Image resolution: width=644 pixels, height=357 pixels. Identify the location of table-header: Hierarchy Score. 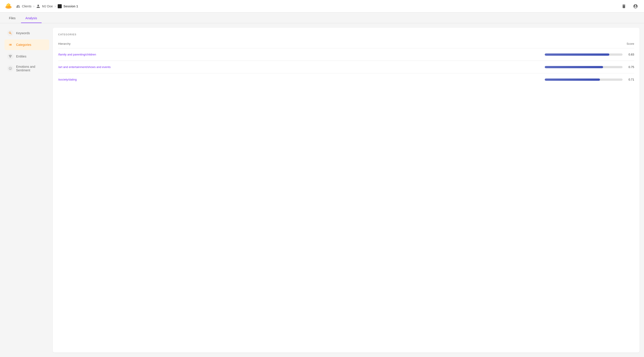
(346, 44).